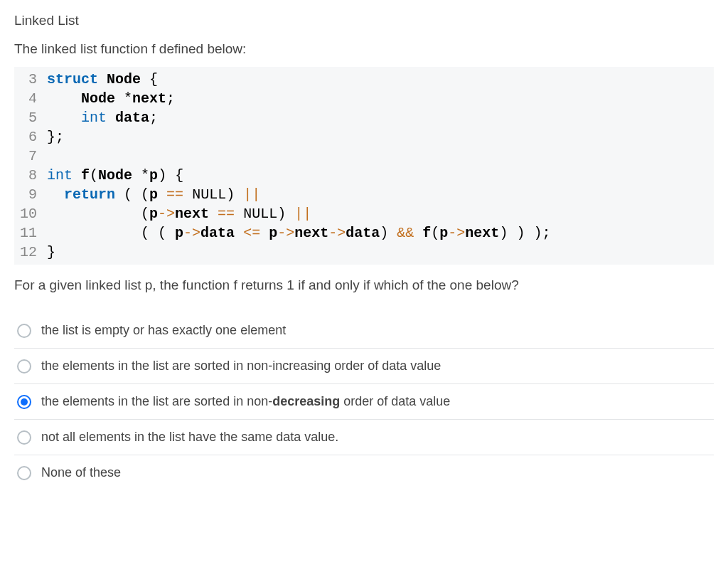 This screenshot has height=572, width=728. I want to click on code-line: 11 ( ( p->data <= p->next->data) && f(p-…, so click(364, 233).